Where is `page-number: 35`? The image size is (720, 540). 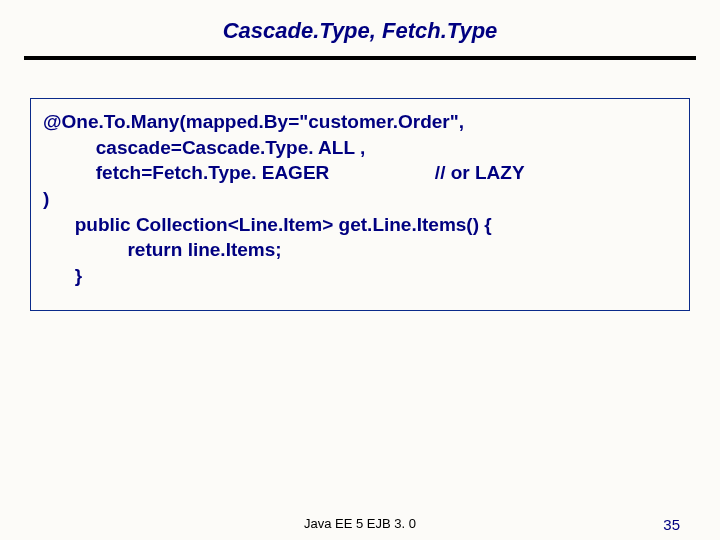
page-number: 35 is located at coordinates (672, 524).